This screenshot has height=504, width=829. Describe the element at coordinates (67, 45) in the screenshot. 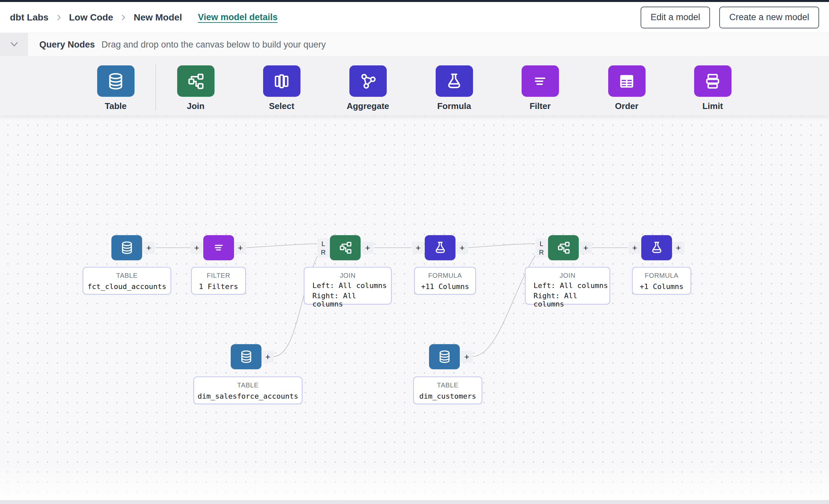

I see `palette-title: Query Nodes` at that location.